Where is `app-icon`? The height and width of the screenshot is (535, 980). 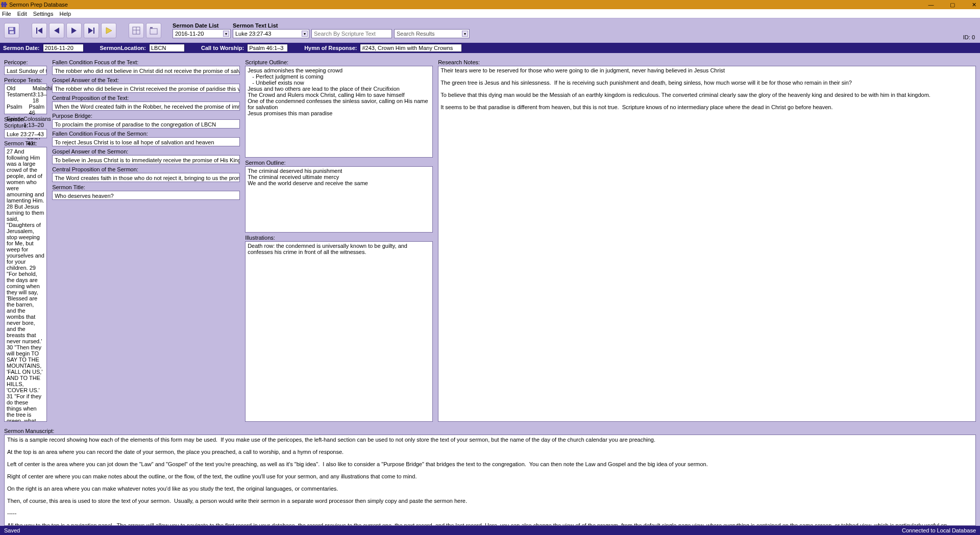 app-icon is located at coordinates (4, 5).